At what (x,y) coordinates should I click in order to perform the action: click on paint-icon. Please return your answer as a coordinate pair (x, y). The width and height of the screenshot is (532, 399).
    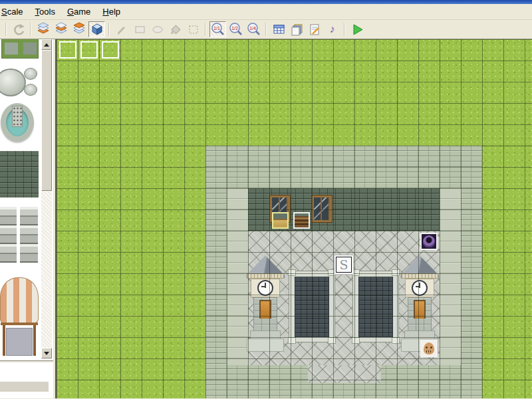
    Looking at the image, I should click on (176, 29).